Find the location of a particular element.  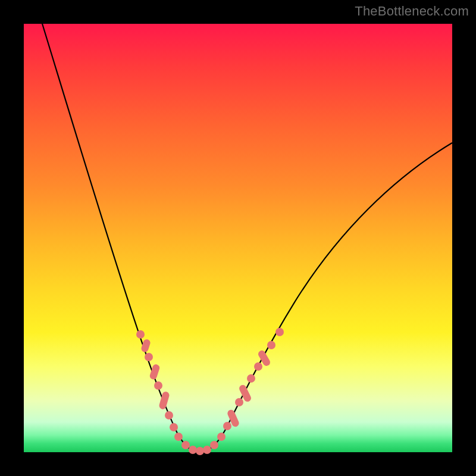

curve-markers is located at coordinates (210, 392).